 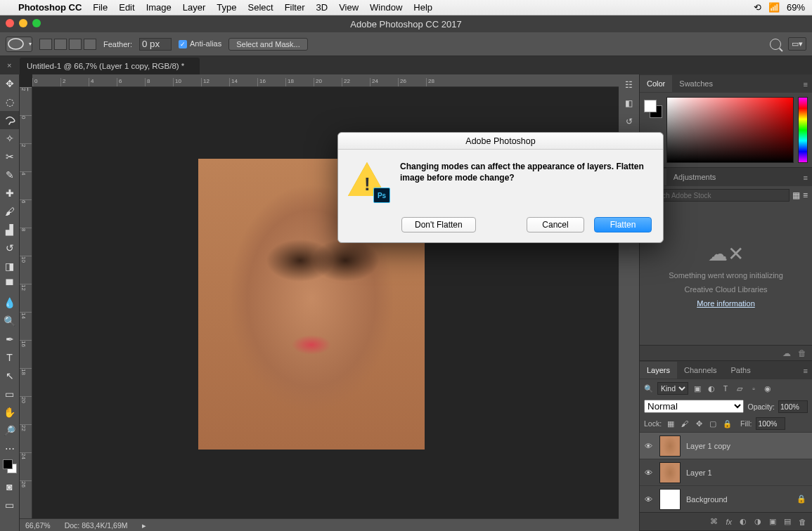 What do you see at coordinates (75, 44) in the screenshot?
I see `subtract-selection-button` at bounding box center [75, 44].